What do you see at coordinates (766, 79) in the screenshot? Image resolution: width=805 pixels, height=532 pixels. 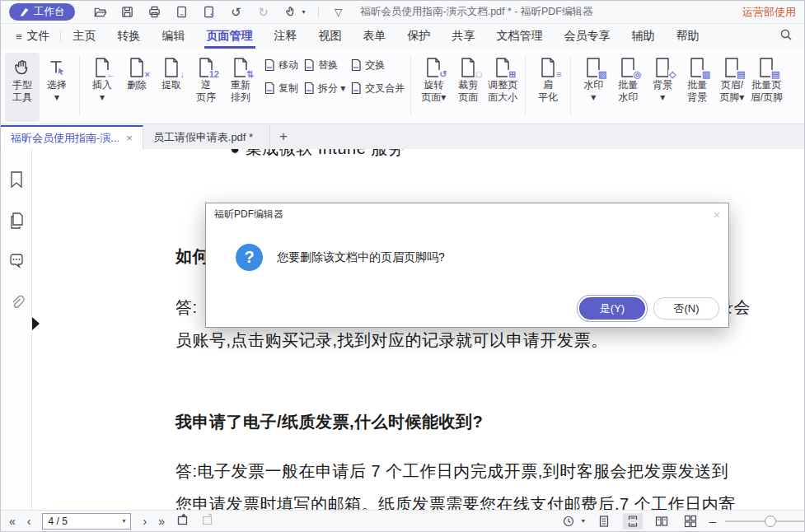 I see `ribbon-button: ▤ 批量页眉/页脚` at bounding box center [766, 79].